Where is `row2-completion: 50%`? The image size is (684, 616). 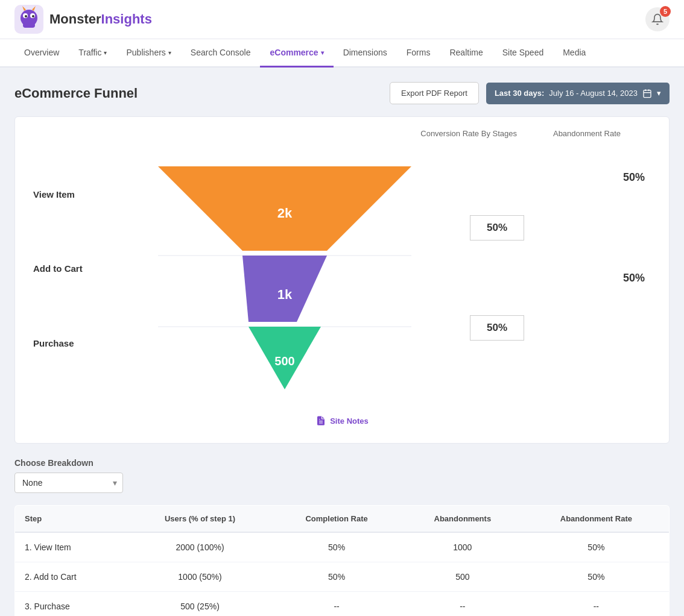
row2-completion: 50% is located at coordinates (337, 577).